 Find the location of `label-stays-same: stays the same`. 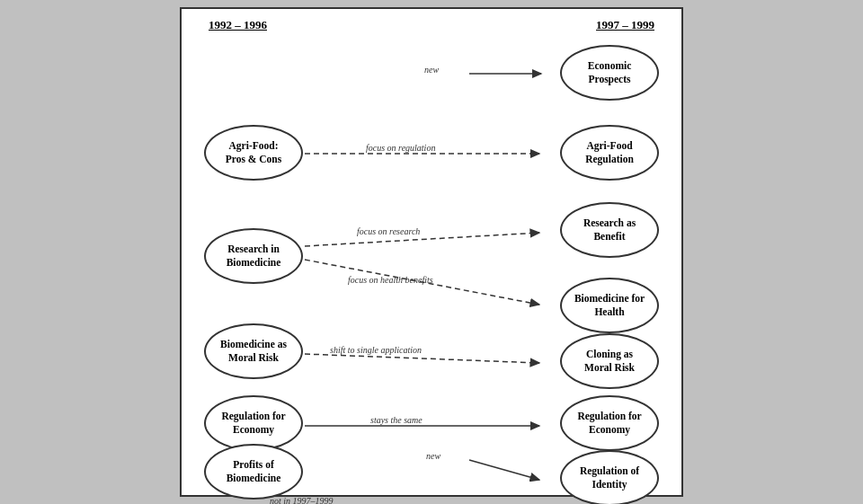

label-stays-same: stays the same is located at coordinates (396, 420).